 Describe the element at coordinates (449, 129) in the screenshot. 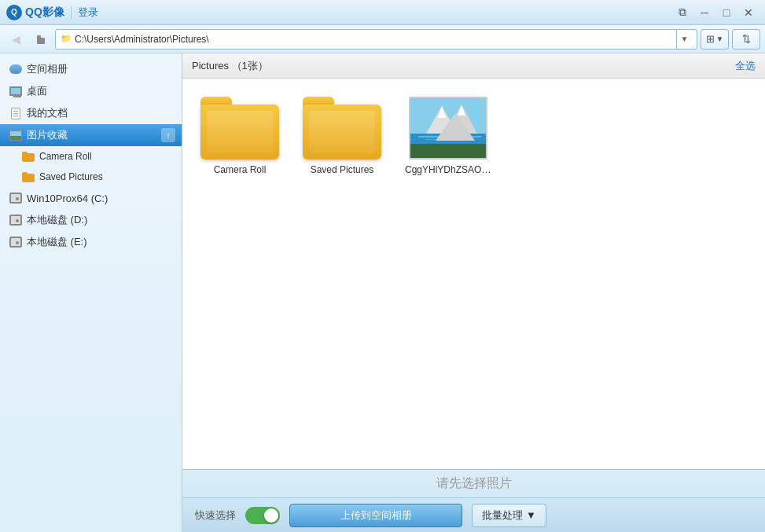

I see `mountain-svg` at that location.